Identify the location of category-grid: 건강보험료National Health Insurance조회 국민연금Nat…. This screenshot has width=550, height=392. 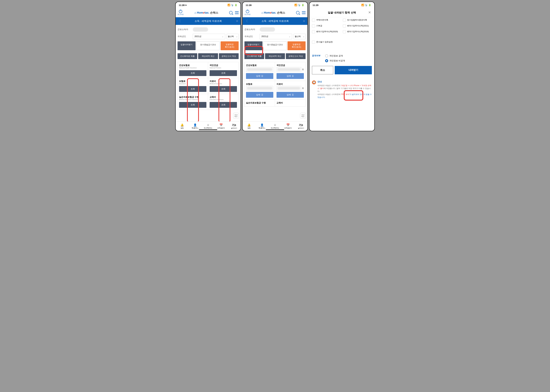
(208, 86).